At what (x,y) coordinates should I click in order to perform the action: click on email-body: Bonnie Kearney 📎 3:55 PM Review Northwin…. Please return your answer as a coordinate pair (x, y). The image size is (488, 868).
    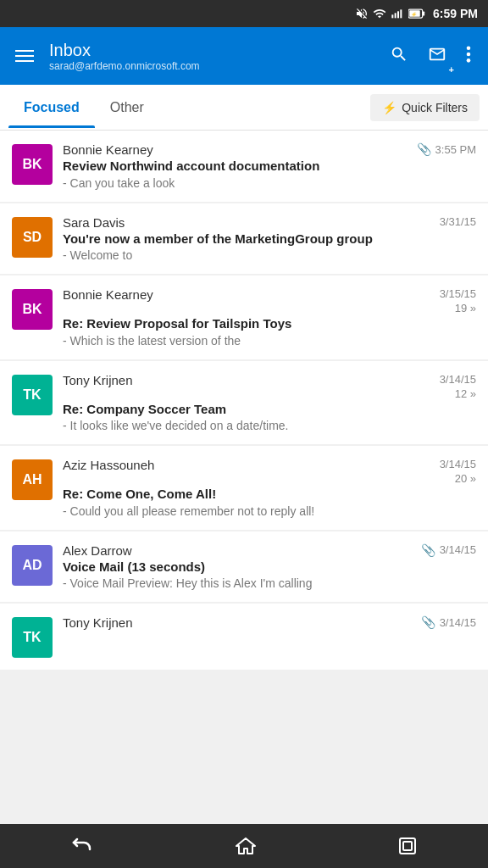
    Looking at the image, I should click on (269, 166).